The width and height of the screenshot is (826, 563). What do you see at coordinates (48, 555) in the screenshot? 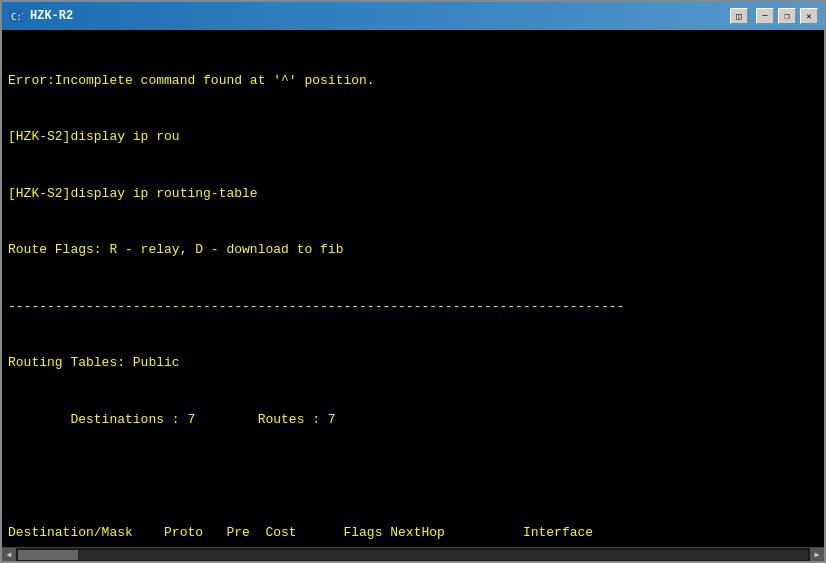
I see `scroll-thumb` at bounding box center [48, 555].